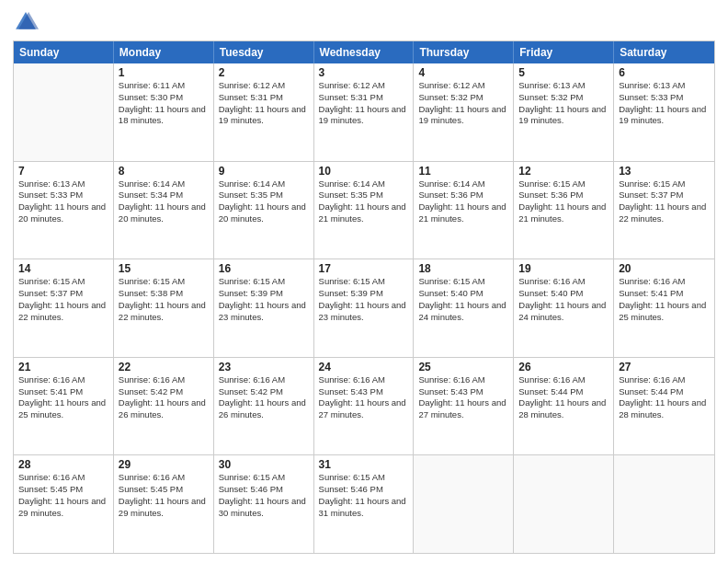  I want to click on day-info: Sunrise: 6:16 AM Sunset: 5:40 PM Dayligh…, so click(563, 300).